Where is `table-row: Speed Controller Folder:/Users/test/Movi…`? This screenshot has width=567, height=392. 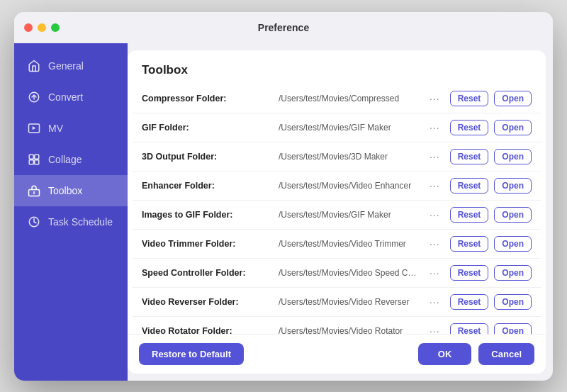 table-row: Speed Controller Folder:/Users/test/Movi… is located at coordinates (337, 274).